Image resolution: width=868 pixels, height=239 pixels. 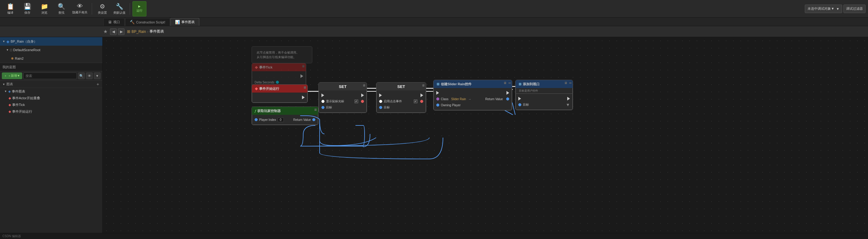 What do you see at coordinates (50, 76) in the screenshot?
I see `sidebar-search-input` at bounding box center [50, 76].